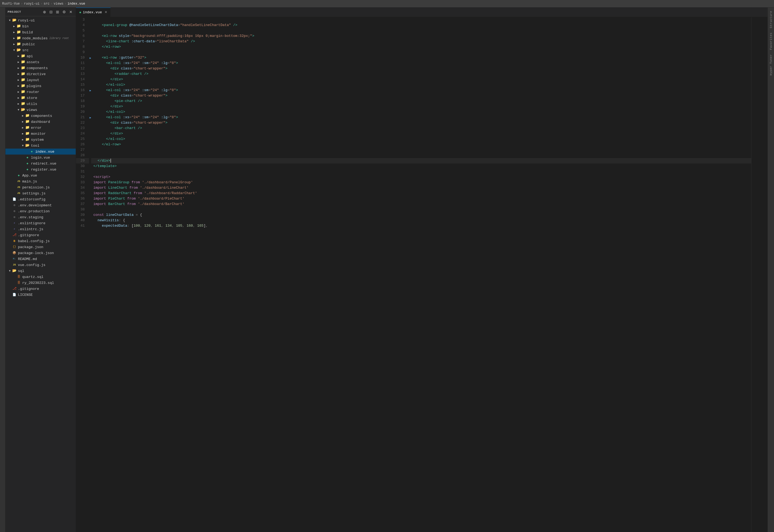  Describe the element at coordinates (41, 223) in the screenshot. I see `tree-item--eslintignore: ⚡.eslintignore` at that location.